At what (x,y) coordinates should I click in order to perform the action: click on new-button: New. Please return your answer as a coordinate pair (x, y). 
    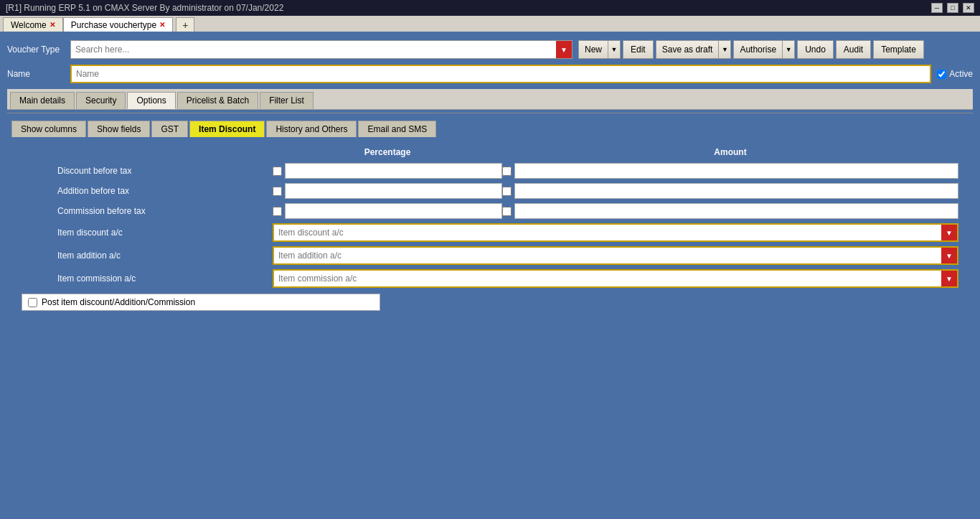
    Looking at the image, I should click on (593, 50).